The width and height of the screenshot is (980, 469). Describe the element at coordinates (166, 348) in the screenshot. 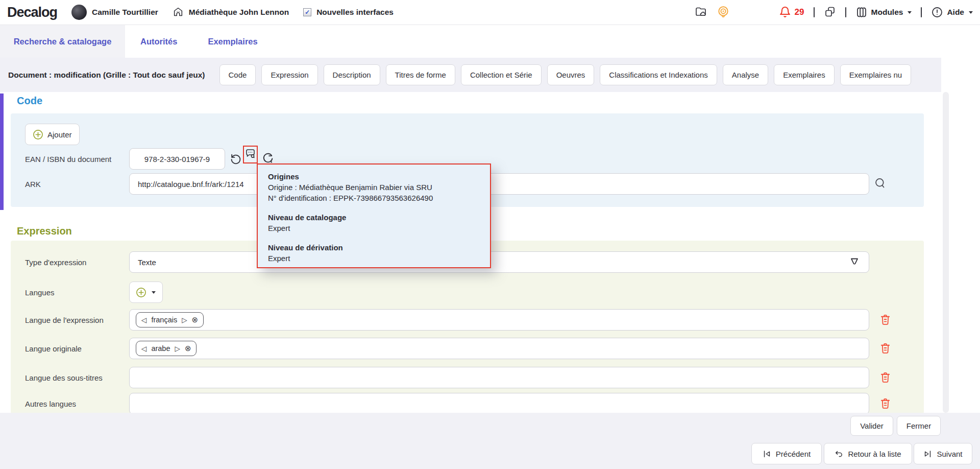

I see `language-chip-arabe: ◁ arabe ▷ ⊗` at that location.